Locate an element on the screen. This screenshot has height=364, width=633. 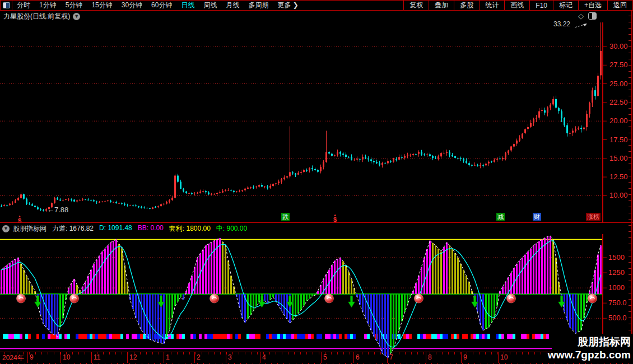
diamond-marker-icon: ◇ is located at coordinates (581, 16).